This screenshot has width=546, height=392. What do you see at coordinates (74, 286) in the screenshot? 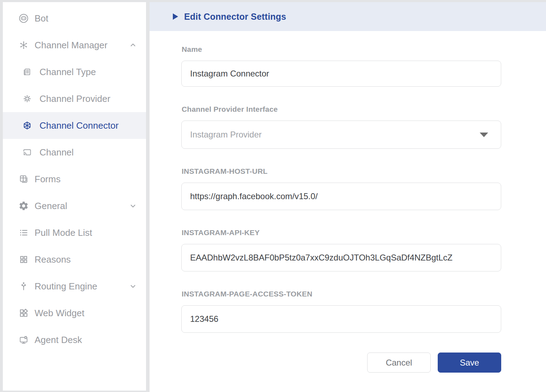
I see `sidebar-item-routing-engine: Routing Engine` at bounding box center [74, 286].